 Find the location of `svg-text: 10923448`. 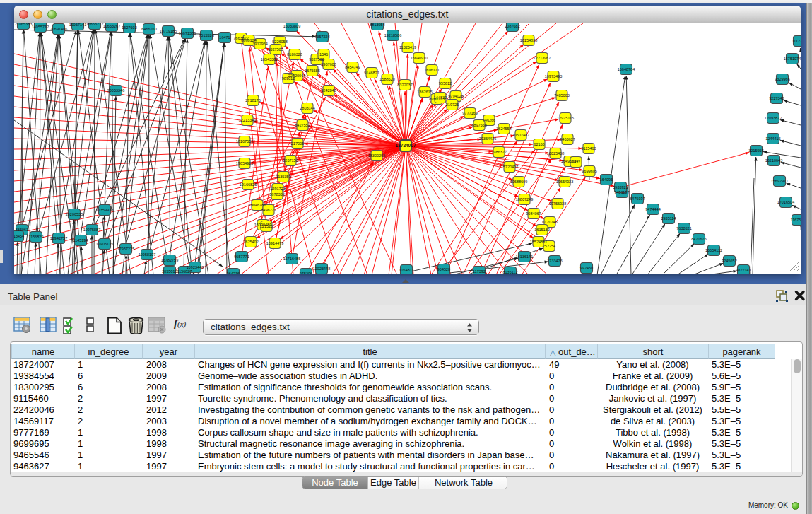

svg-text: 10923448 is located at coordinates (195, 267).